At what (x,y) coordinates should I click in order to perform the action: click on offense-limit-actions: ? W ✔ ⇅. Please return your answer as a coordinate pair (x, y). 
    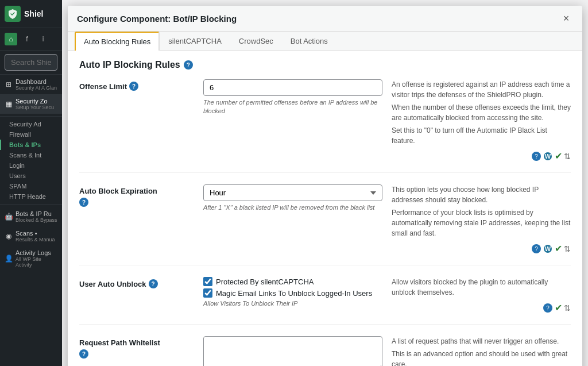
    Looking at the image, I should click on (481, 156).